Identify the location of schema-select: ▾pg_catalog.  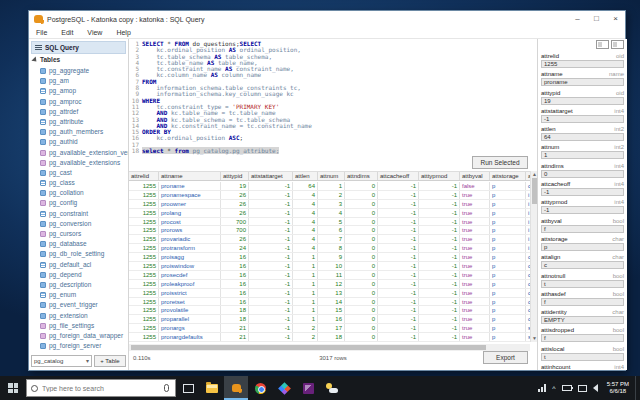
(62, 361).